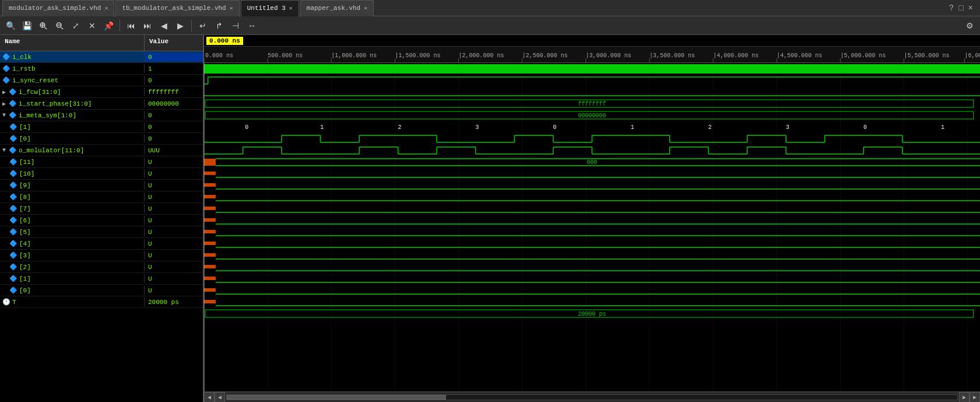 The height and width of the screenshot is (402, 980). Describe the element at coordinates (964, 397) in the screenshot. I see `scroll-right-button: ▶` at that location.